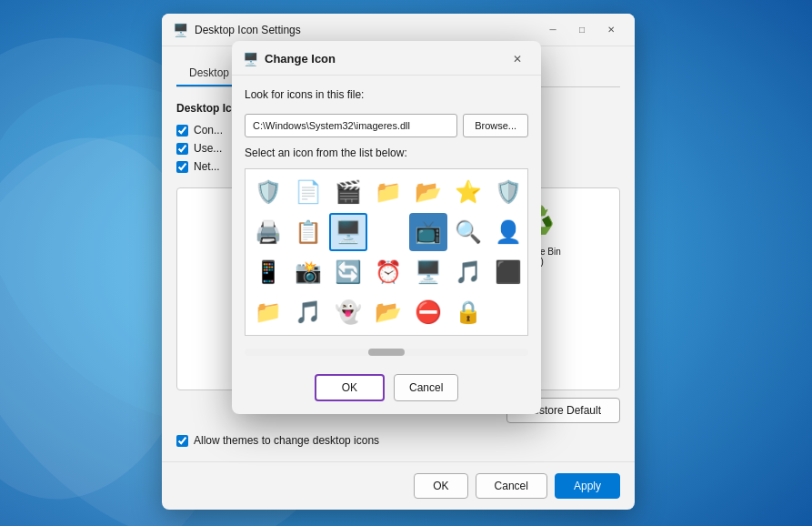 The height and width of the screenshot is (526, 812). What do you see at coordinates (208, 130) in the screenshot?
I see `checkbox-computer-label: Con...` at bounding box center [208, 130].